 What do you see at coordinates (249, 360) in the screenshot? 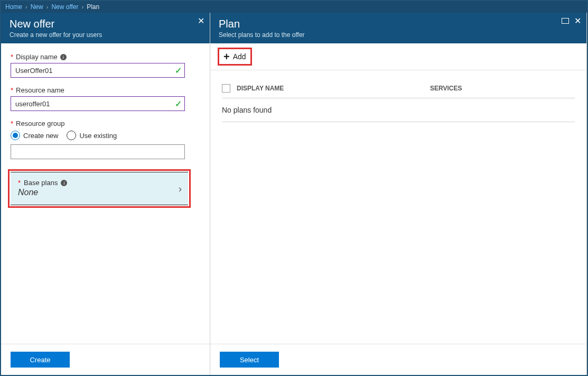
I see `select-button: Select` at bounding box center [249, 360].